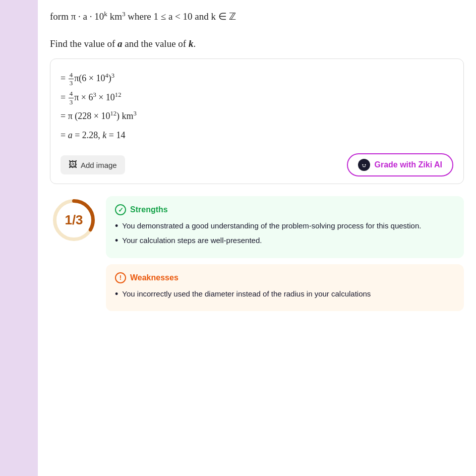  Describe the element at coordinates (121, 210) in the screenshot. I see `check-circle-icon: ✓` at that location.